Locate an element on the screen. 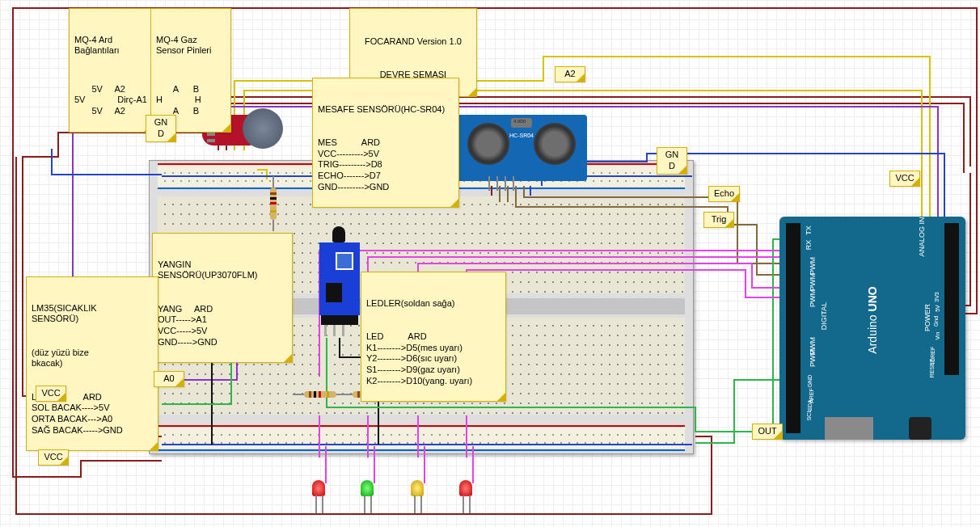  hcsr04-brand: 4.000 is located at coordinates (519, 121).